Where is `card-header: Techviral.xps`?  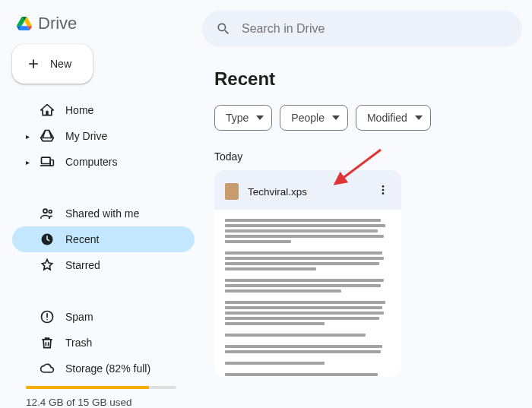
card-header: Techviral.xps is located at coordinates (308, 195).